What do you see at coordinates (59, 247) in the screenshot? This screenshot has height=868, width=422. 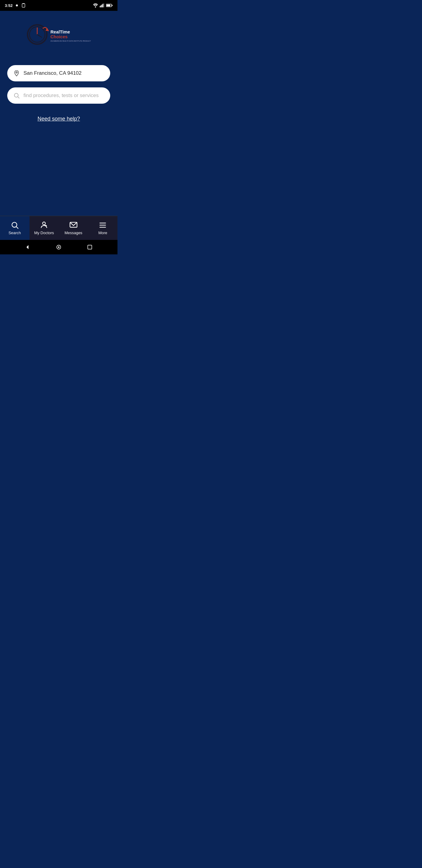 I see `home-button` at bounding box center [59, 247].